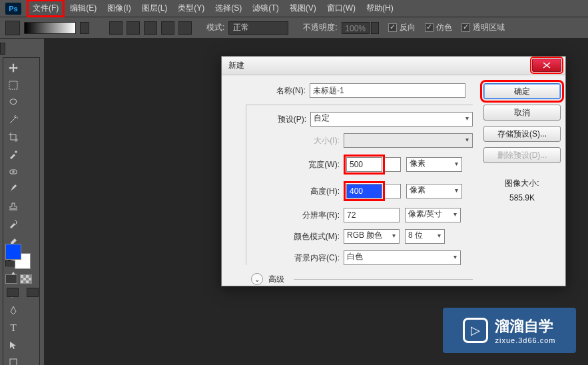 This screenshot has width=588, height=365. What do you see at coordinates (392, 119) in the screenshot?
I see `preset-select: 自定` at bounding box center [392, 119].